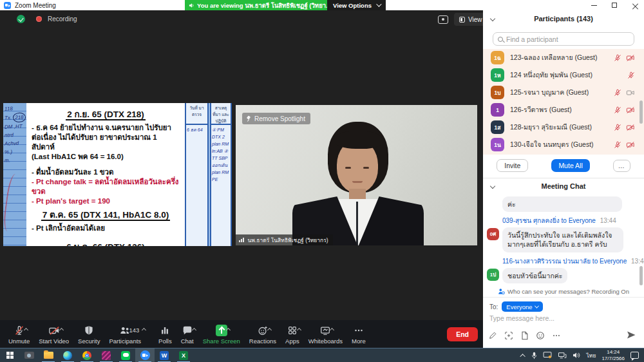 Image resolution: width=644 pixels, height=362 pixels. I want to click on input-more-icon, so click(556, 336).